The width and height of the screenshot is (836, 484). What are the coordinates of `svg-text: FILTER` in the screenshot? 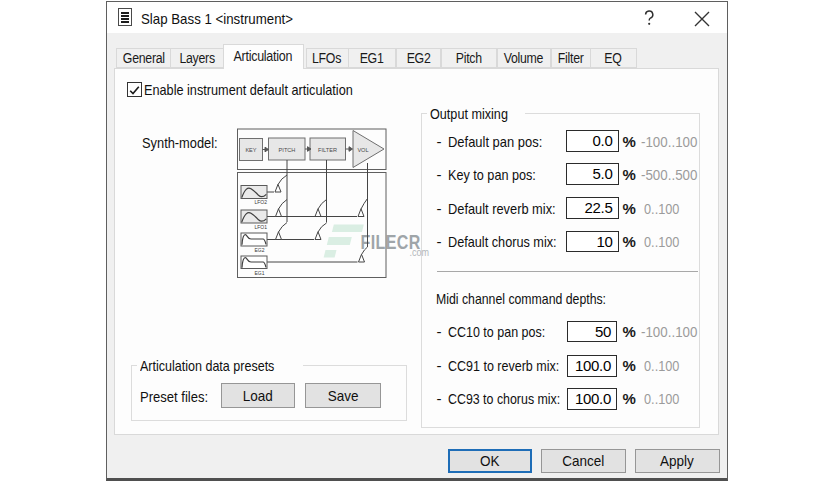 It's located at (328, 150).